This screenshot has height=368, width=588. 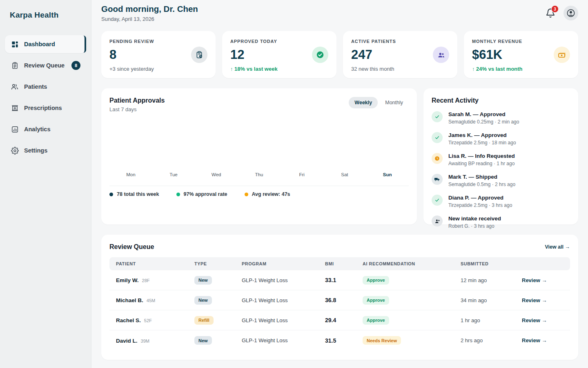 What do you see at coordinates (320, 55) in the screenshot?
I see `check-circle-icon` at bounding box center [320, 55].